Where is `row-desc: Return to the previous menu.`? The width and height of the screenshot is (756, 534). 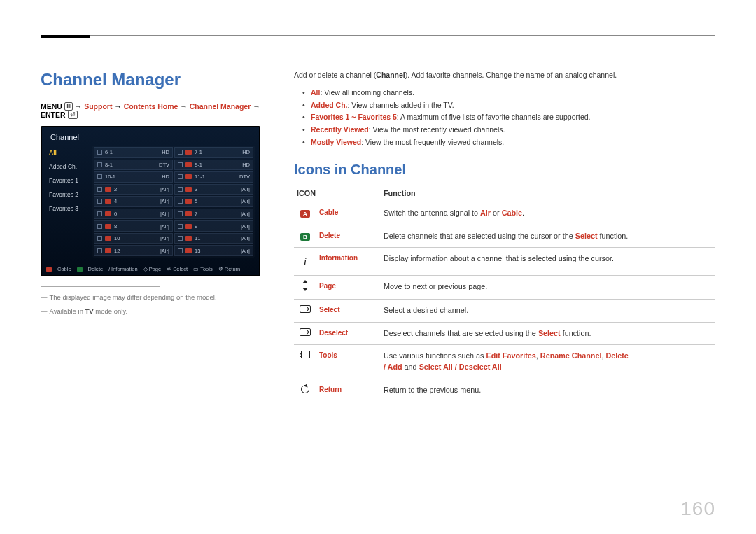 row-desc: Return to the previous menu. is located at coordinates (548, 391).